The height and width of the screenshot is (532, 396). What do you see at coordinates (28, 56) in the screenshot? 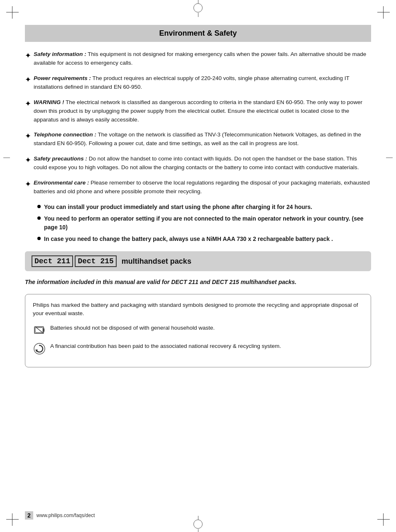
I see `diamond-icon-1: ✦` at bounding box center [28, 56].